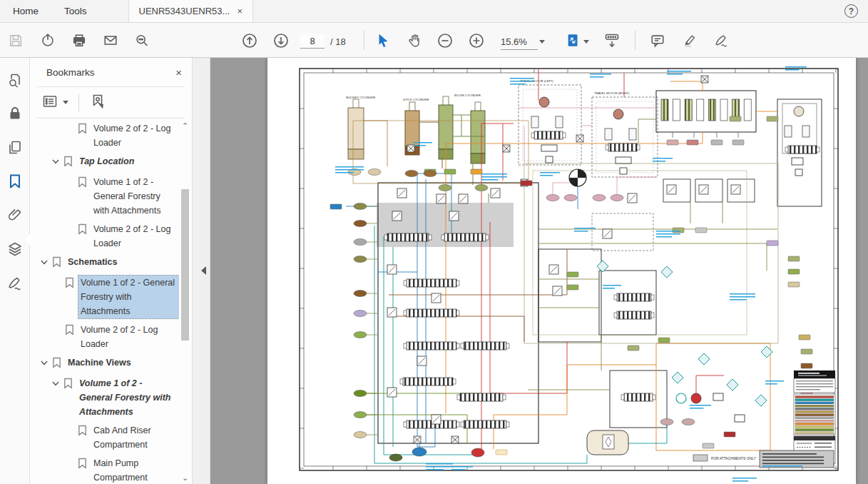  Describe the element at coordinates (185, 11) in the screenshot. I see `document-tab-label: UENR5343UENR53...` at that location.